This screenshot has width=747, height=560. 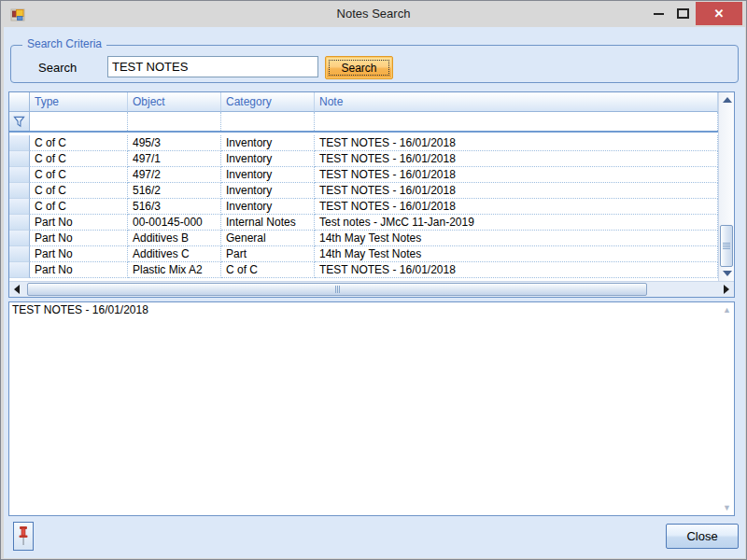 What do you see at coordinates (516, 222) in the screenshot?
I see `cell-note: Test notes - JMcC 11-Jan-2019` at bounding box center [516, 222].